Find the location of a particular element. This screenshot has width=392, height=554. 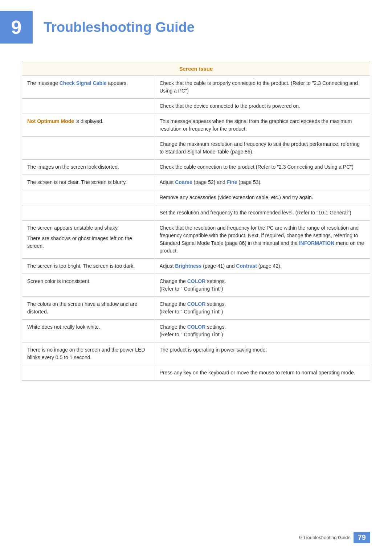

solution-item: Remove any accessories (video extension … is located at coordinates (262, 197).